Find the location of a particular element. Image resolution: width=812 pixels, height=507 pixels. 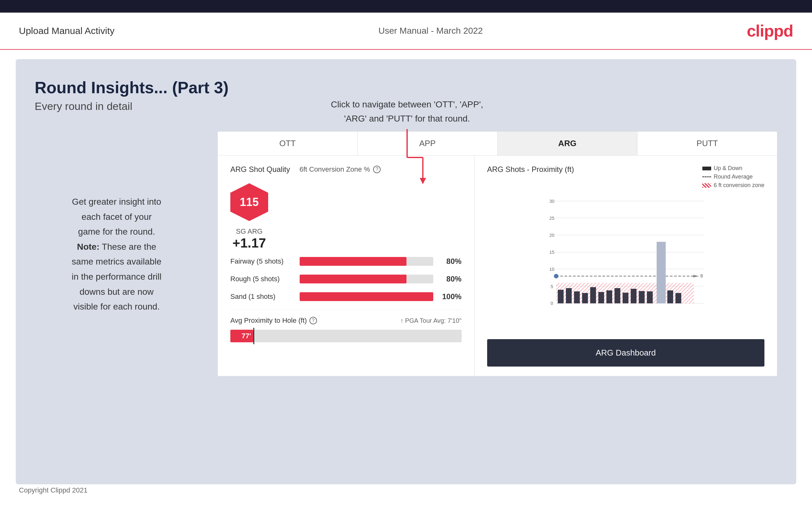

svg-text: 25 is located at coordinates (552, 218).